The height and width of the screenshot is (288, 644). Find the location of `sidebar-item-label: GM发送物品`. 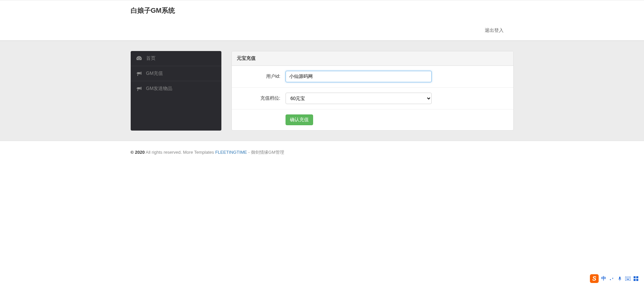

sidebar-item-label: GM发送物品 is located at coordinates (159, 89).